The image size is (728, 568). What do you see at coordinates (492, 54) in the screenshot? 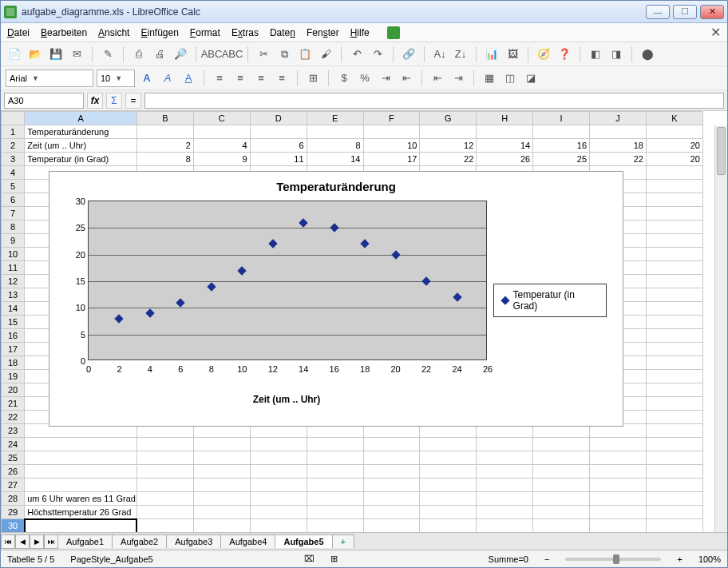
I see `chart-icon: 📊` at bounding box center [492, 54].